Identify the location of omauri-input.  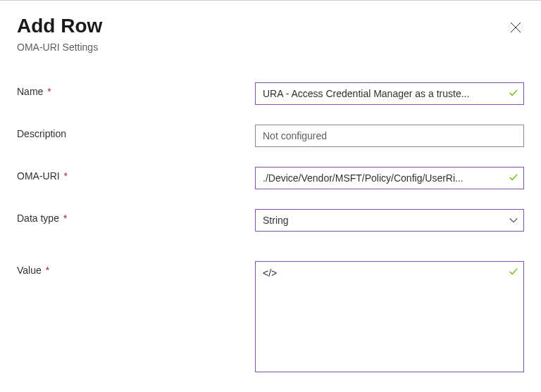
(390, 178).